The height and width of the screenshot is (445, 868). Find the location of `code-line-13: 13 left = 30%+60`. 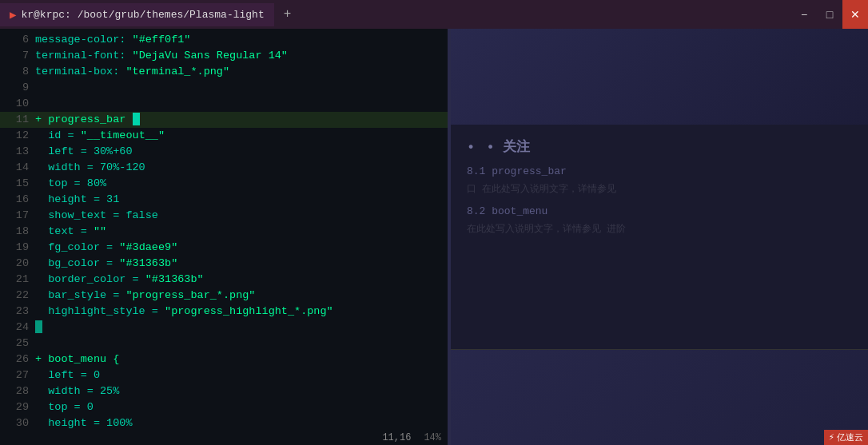

code-line-13: 13 left = 30%+60 is located at coordinates (224, 152).